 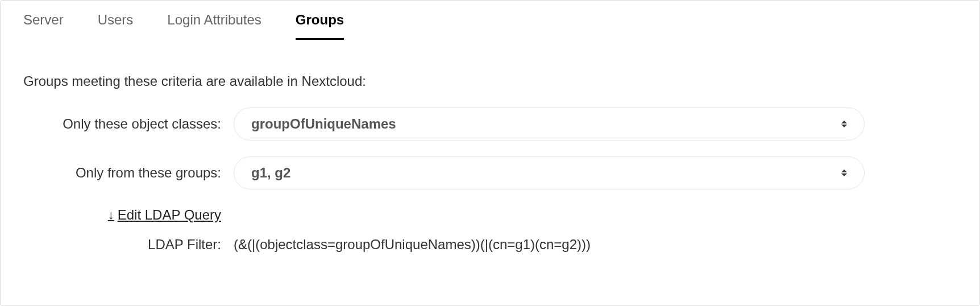 I want to click on intro-text: Groups meeting these criteria are availa…, so click(x=490, y=81).